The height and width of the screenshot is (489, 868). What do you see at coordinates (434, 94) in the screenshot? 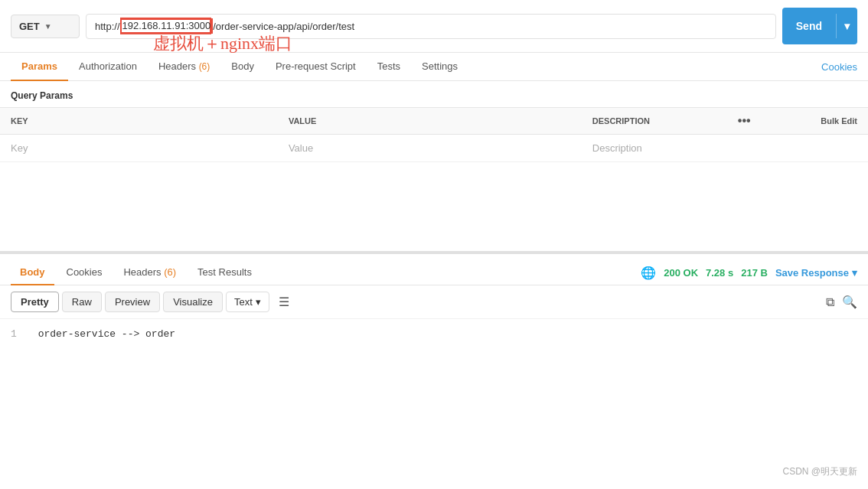
I see `query-params-label: Query Params` at bounding box center [434, 94].